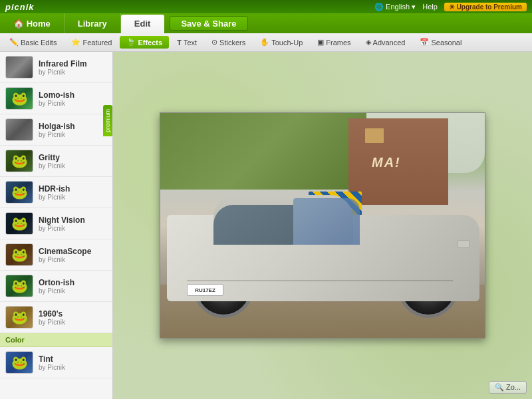  What do you see at coordinates (323, 258) in the screenshot?
I see `car-body: RU17EZ` at bounding box center [323, 258].